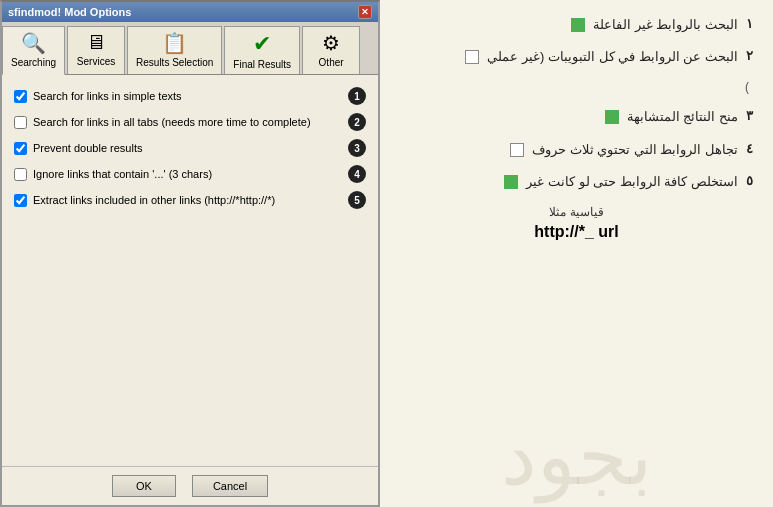 The height and width of the screenshot is (507, 773). What do you see at coordinates (357, 122) in the screenshot?
I see `badge-2: 2` at bounding box center [357, 122].